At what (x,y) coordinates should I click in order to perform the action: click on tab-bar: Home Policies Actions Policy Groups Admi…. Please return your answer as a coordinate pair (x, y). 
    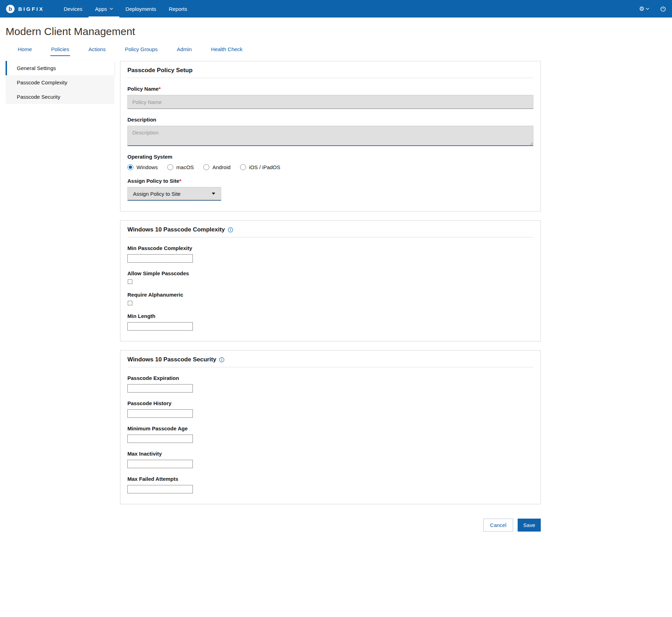
    Looking at the image, I should click on (336, 49).